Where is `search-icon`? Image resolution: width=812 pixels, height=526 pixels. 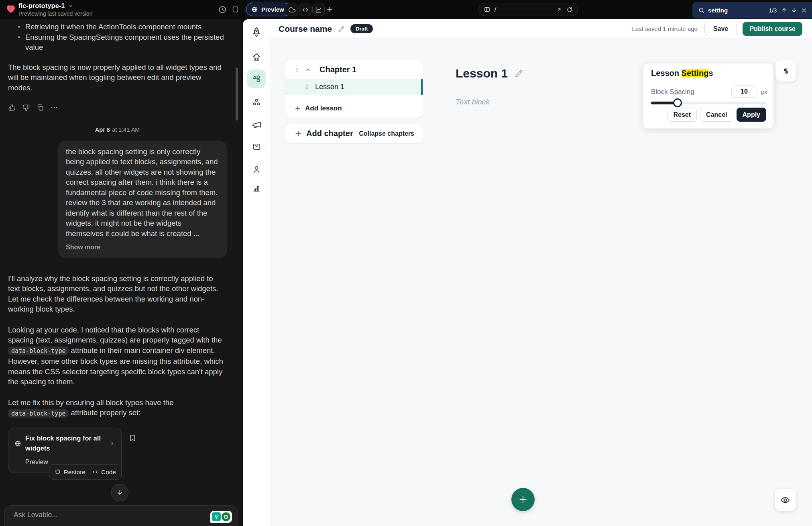 search-icon is located at coordinates (702, 10).